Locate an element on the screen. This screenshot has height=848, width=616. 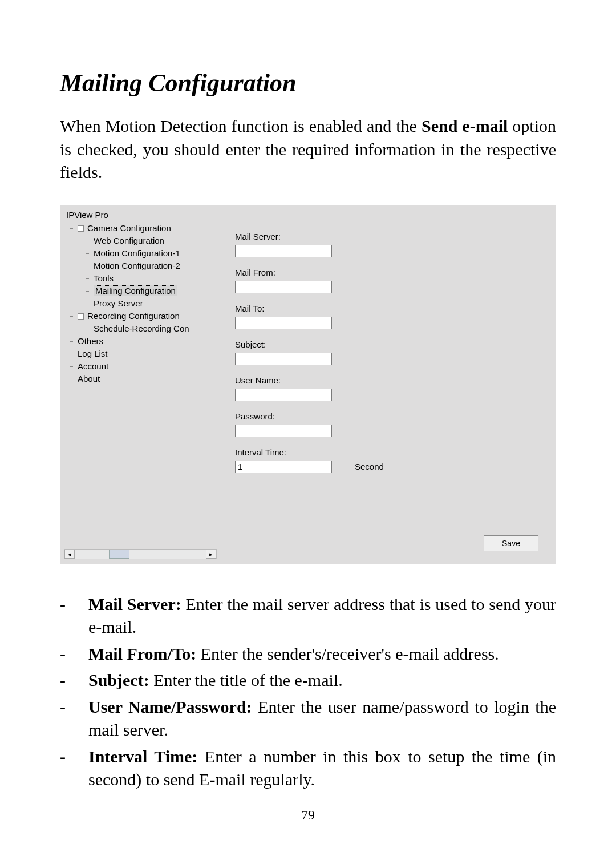
mail-to-label: Mail To: is located at coordinates (386, 308).